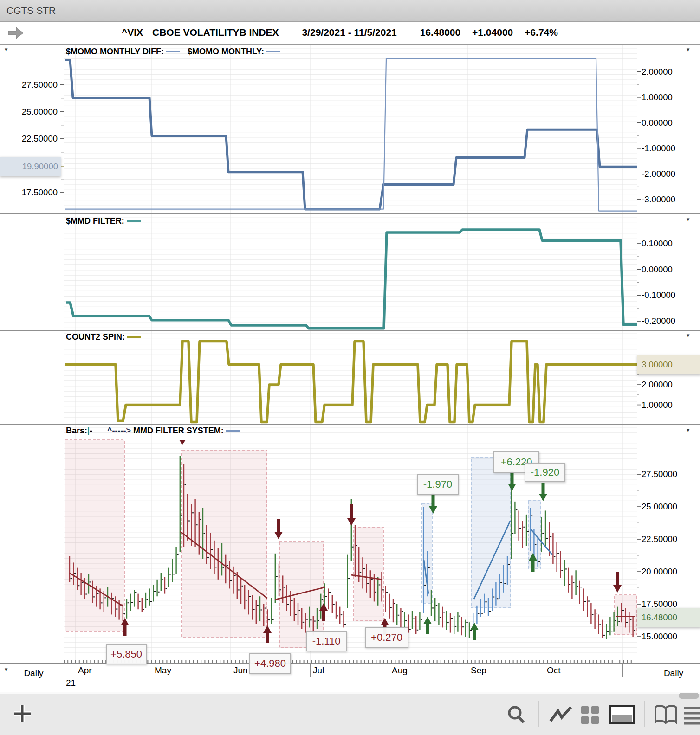  Describe the element at coordinates (157, 431) in the screenshot. I see `panel4-legend: Bars:|-^-----> MMD FILTER SYSTEM:` at that location.